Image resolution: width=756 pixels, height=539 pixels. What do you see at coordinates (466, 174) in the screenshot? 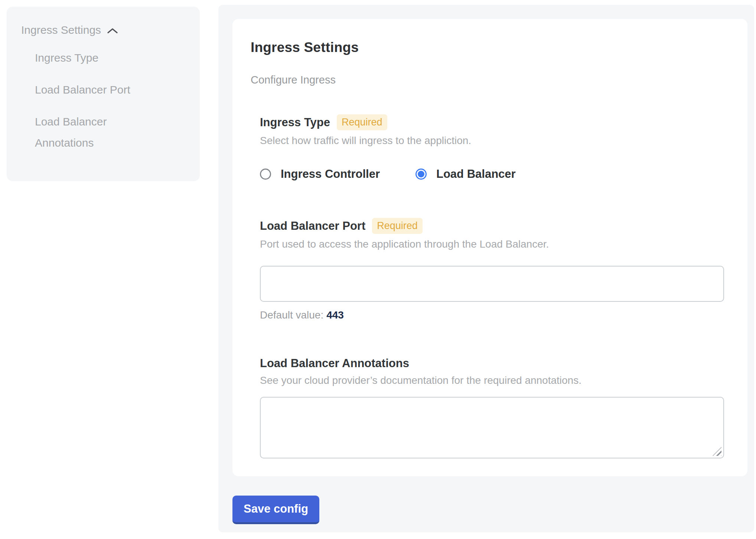
I see `radio-option-load-balancer: Load Balancer` at bounding box center [466, 174].